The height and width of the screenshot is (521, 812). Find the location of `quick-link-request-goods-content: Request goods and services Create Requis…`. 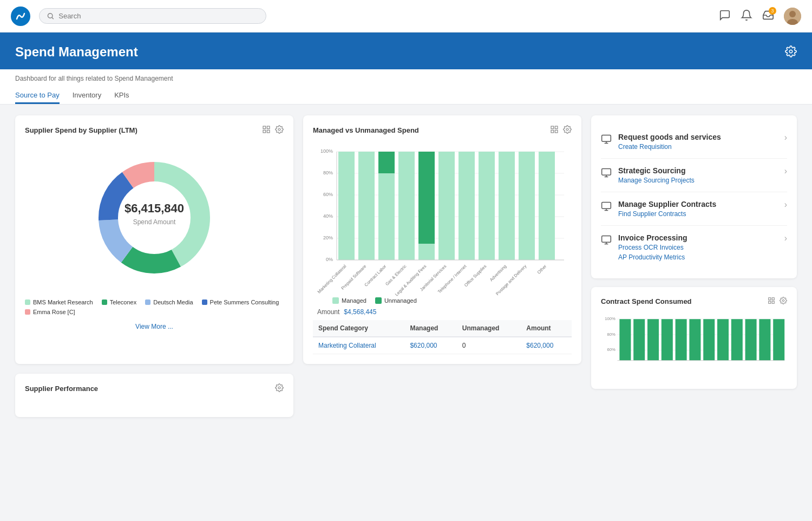

quick-link-request-goods-content: Request goods and services Create Requis… is located at coordinates (690, 142).